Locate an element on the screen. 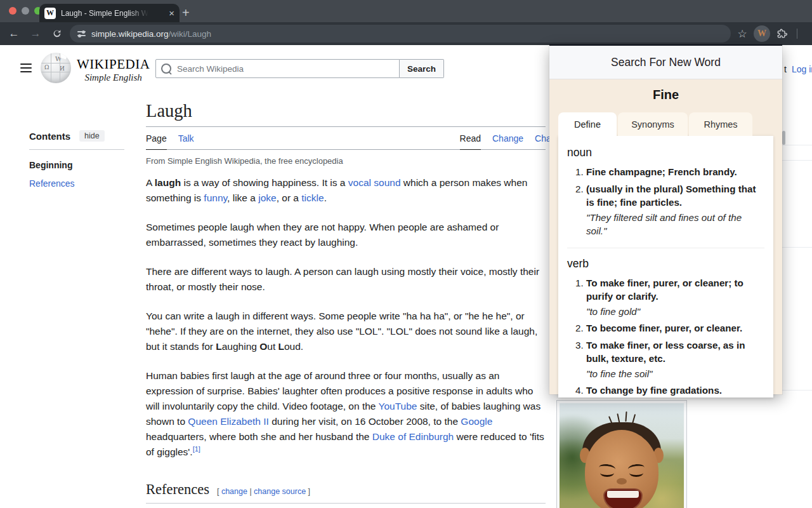  tab-synonyms: Synonyms is located at coordinates (653, 124).